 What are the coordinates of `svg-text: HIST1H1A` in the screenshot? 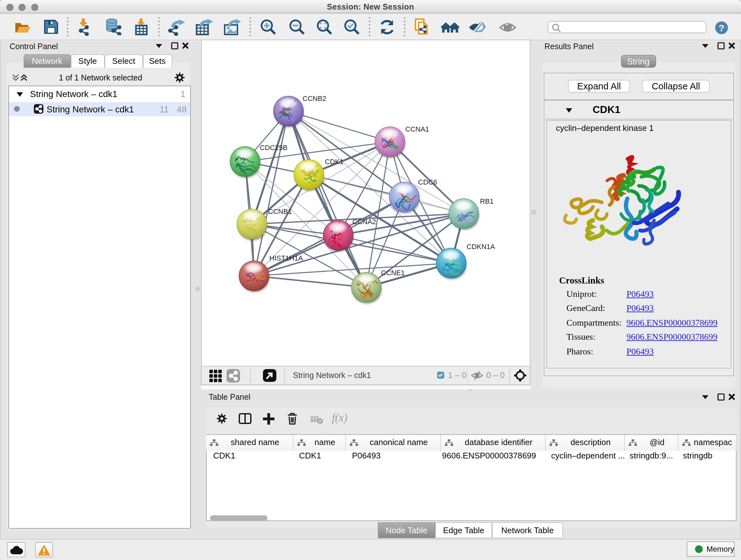 It's located at (286, 258).